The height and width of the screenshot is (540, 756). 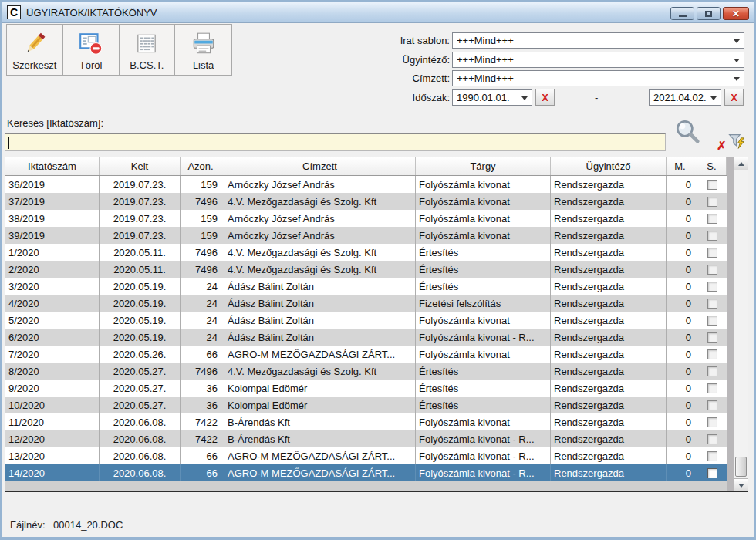 I want to click on column-header-targy: Tárgy, so click(x=483, y=167).